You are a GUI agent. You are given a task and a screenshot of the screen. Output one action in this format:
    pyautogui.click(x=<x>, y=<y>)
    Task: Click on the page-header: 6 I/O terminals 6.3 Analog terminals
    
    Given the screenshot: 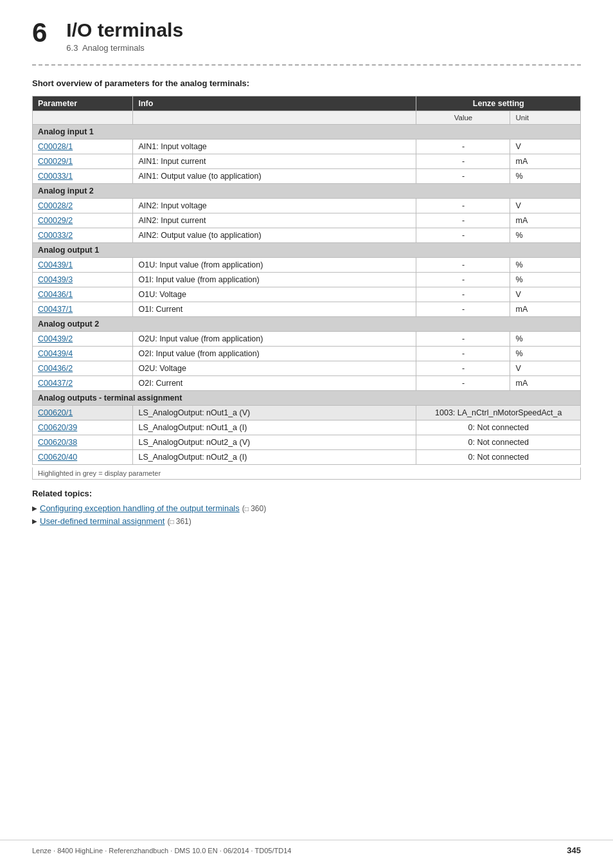 What is the action you would take?
    pyautogui.click(x=306, y=36)
    